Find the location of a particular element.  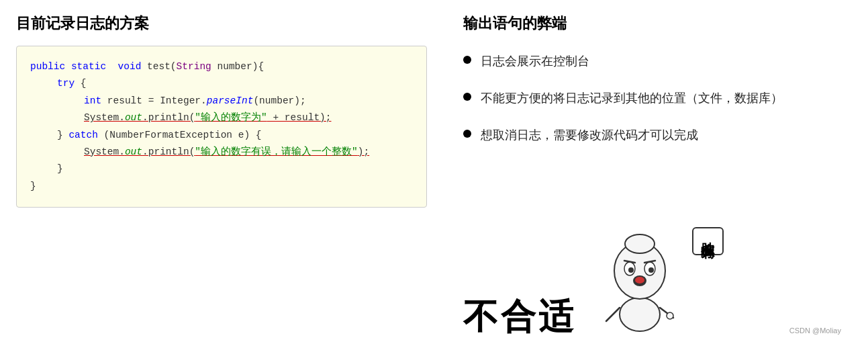

speech-bubble: 肿么办啊！ is located at coordinates (708, 241).